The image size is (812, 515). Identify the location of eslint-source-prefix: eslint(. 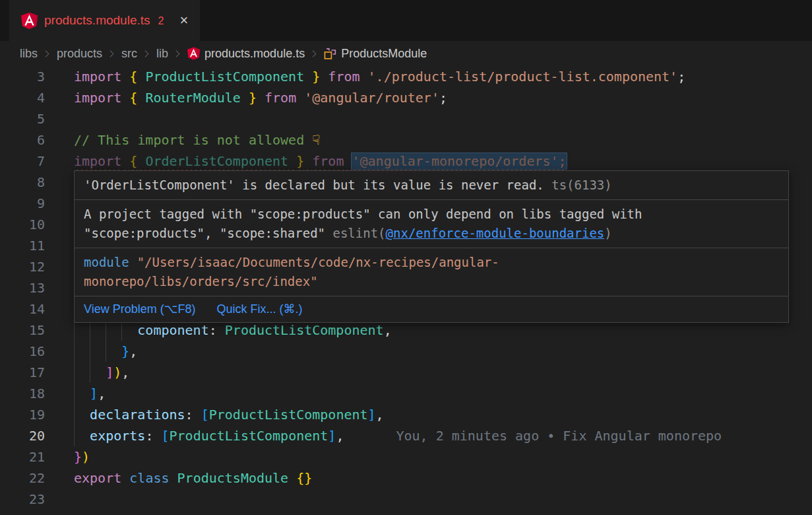
(356, 233).